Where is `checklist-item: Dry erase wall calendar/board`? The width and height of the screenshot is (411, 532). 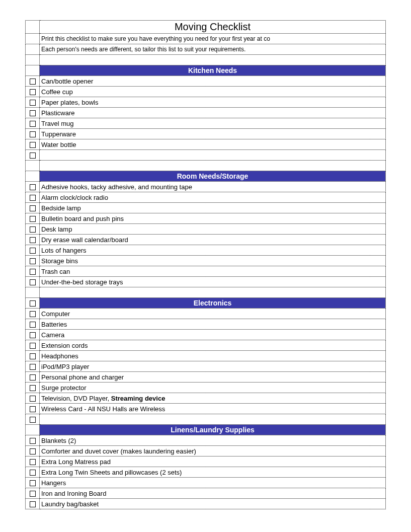 checklist-item: Dry erase wall calendar/board is located at coordinates (213, 240).